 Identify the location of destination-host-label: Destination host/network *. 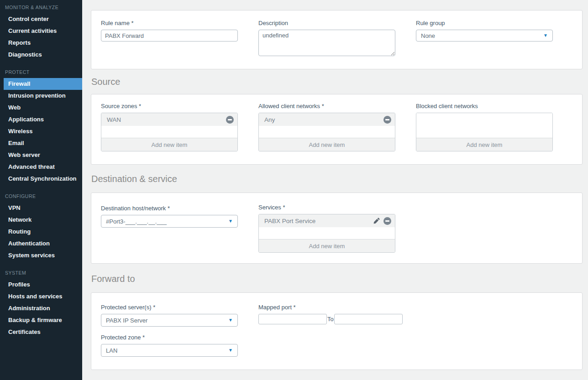
(169, 208).